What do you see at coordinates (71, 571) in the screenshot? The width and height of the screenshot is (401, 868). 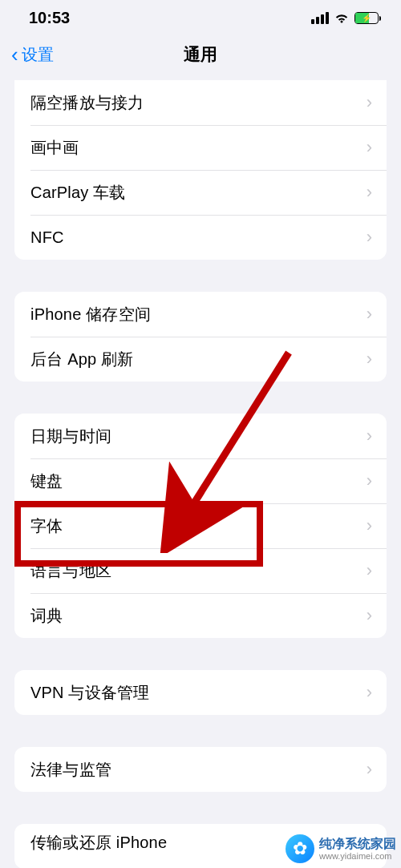 I see `row-label: 语言与地区` at bounding box center [71, 571].